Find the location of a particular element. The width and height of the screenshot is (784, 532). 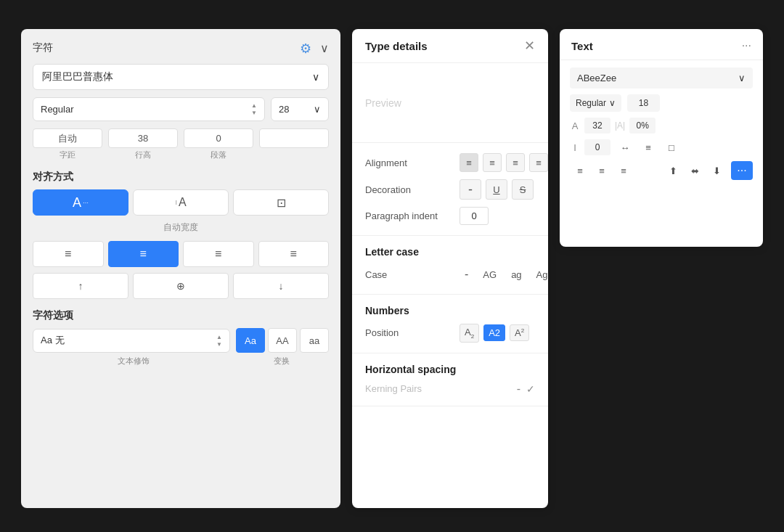

char-decoration-select: Aa 无 ▲▼ is located at coordinates (131, 341).